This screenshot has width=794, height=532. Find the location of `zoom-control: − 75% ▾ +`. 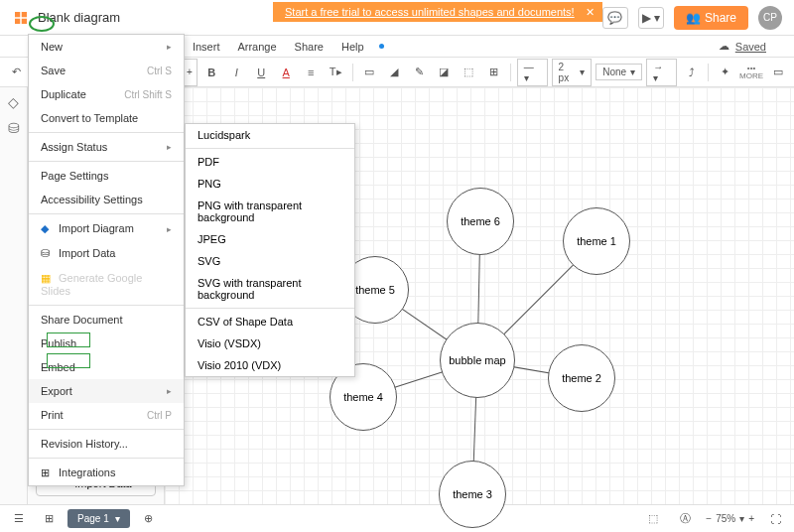

zoom-control: − 75% ▾ + is located at coordinates (730, 518).